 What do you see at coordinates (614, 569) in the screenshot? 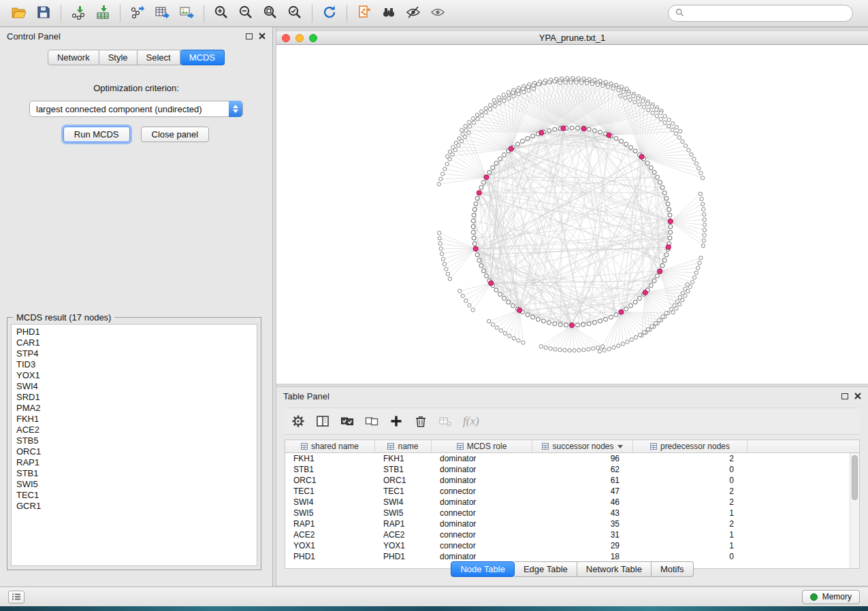
I see `tab-network-table: Network Table` at bounding box center [614, 569].